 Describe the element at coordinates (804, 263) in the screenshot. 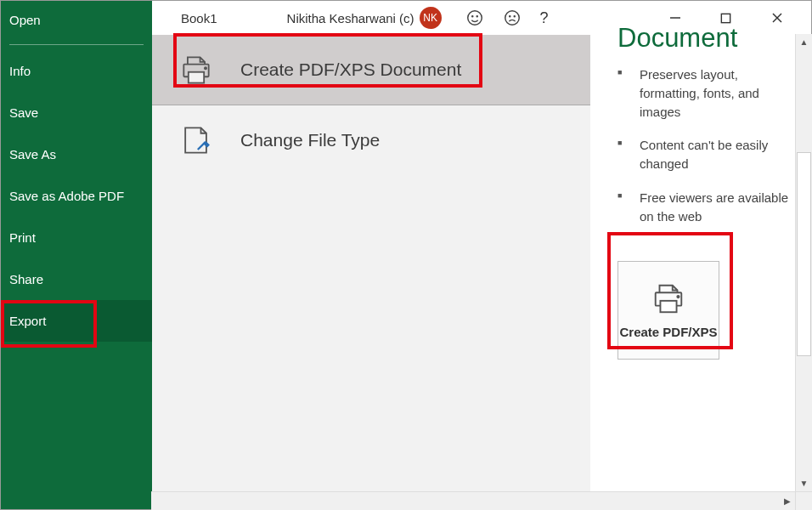

I see `vertical-scrollbar: ▲ ▼` at that location.